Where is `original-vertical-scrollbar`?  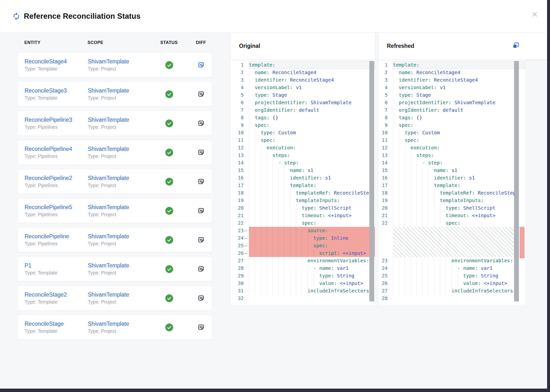
original-vertical-scrollbar is located at coordinates (372, 181).